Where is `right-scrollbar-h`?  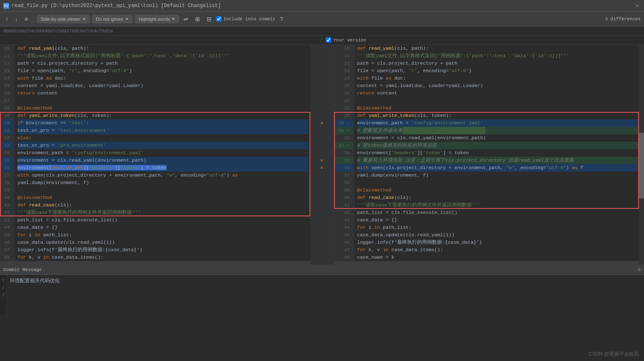
right-scrollbar-h is located at coordinates (489, 263).